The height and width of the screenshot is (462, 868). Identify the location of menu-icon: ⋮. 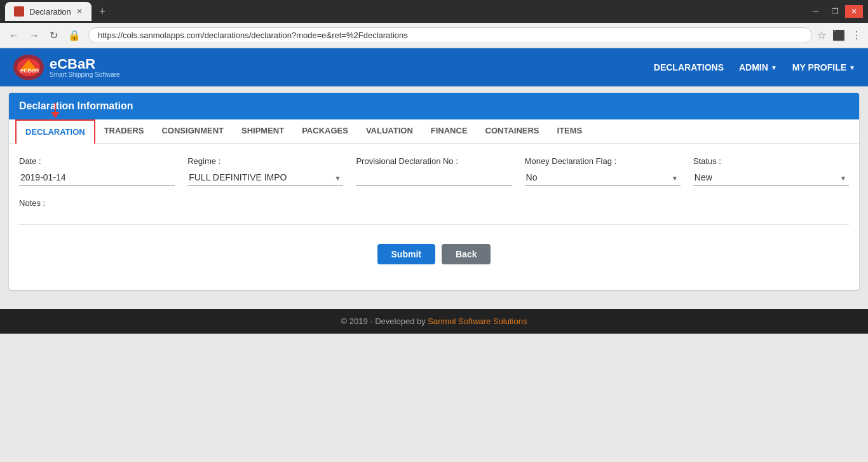
(857, 36).